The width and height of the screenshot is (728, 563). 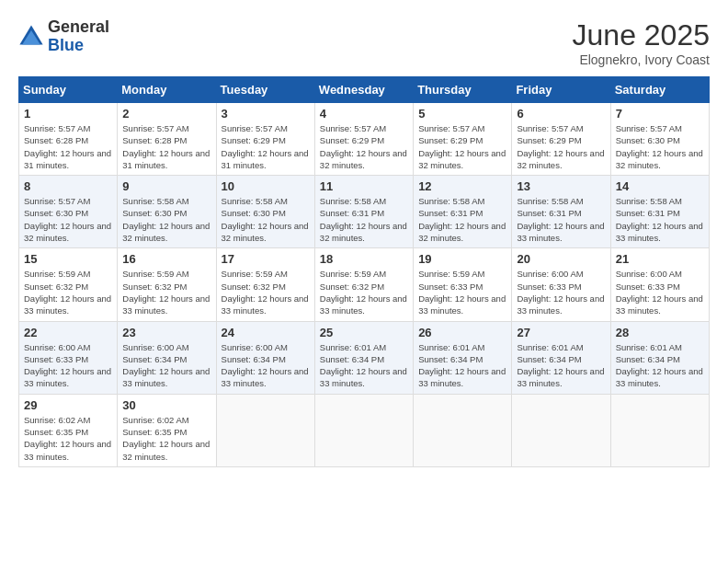 What do you see at coordinates (660, 90) in the screenshot?
I see `calendar-header-saturday: Saturday` at bounding box center [660, 90].